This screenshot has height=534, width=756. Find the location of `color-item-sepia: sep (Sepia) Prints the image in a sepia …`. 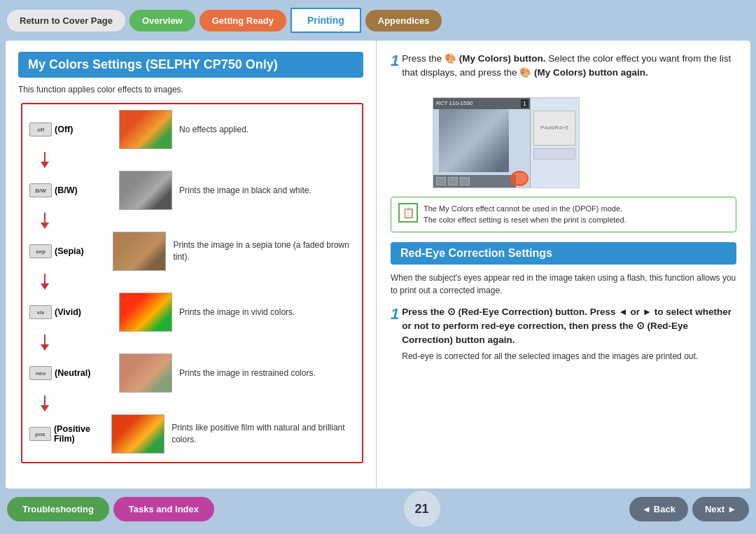

color-item-sepia: sep (Sepia) Prints the image in a sepia … is located at coordinates (192, 251).